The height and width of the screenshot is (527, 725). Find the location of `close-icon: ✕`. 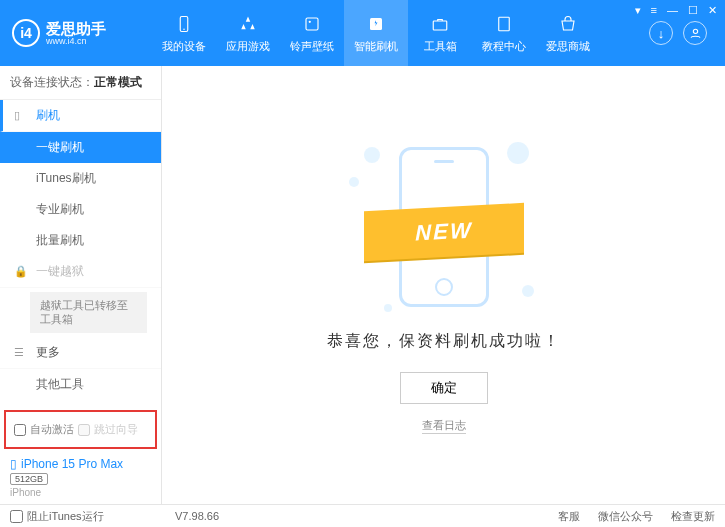

close-icon: ✕ is located at coordinates (712, 10).